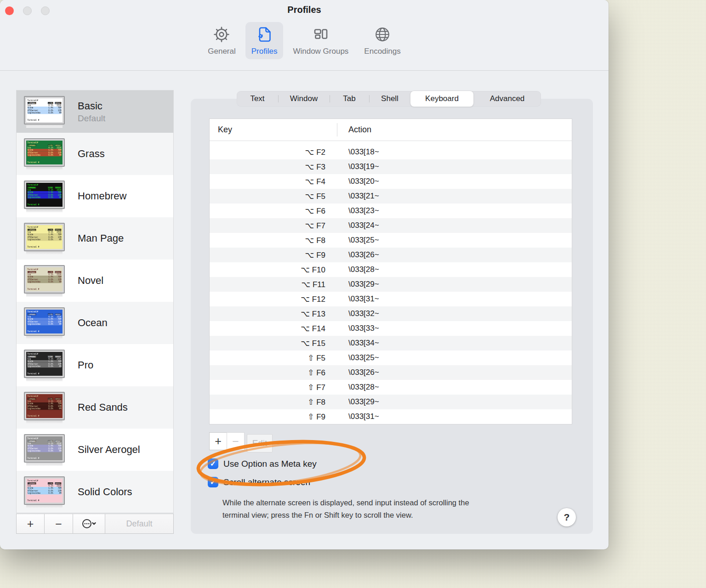  What do you see at coordinates (273, 314) in the screenshot?
I see `key-cell: ⌥ F13` at bounding box center [273, 314].